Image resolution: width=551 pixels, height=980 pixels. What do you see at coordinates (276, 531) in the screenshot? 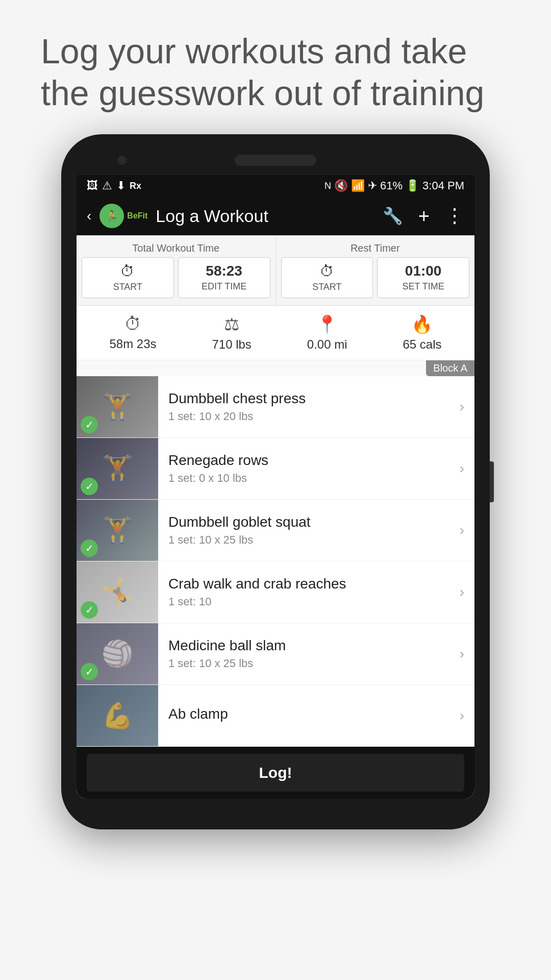
I see `exercise-item: 🏋 ✓ Dumbbell goblet squat 1 set: 10 x 25…` at bounding box center [276, 531].